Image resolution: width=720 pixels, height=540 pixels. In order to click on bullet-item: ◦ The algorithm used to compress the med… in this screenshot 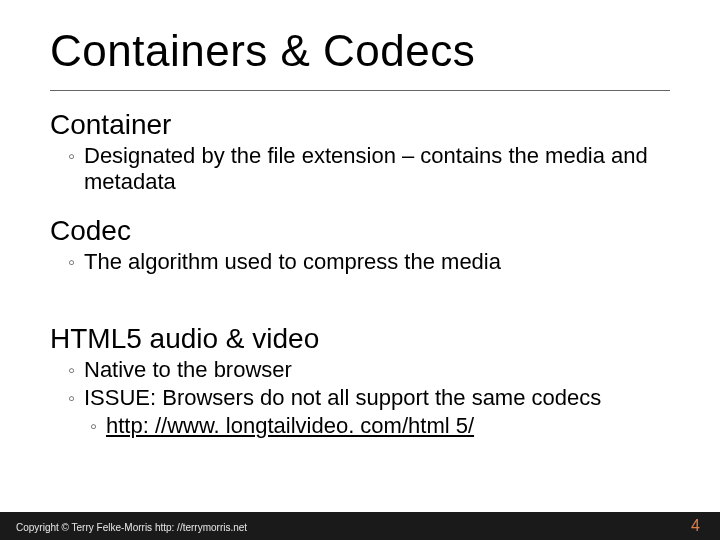, I will do `click(360, 262)`.